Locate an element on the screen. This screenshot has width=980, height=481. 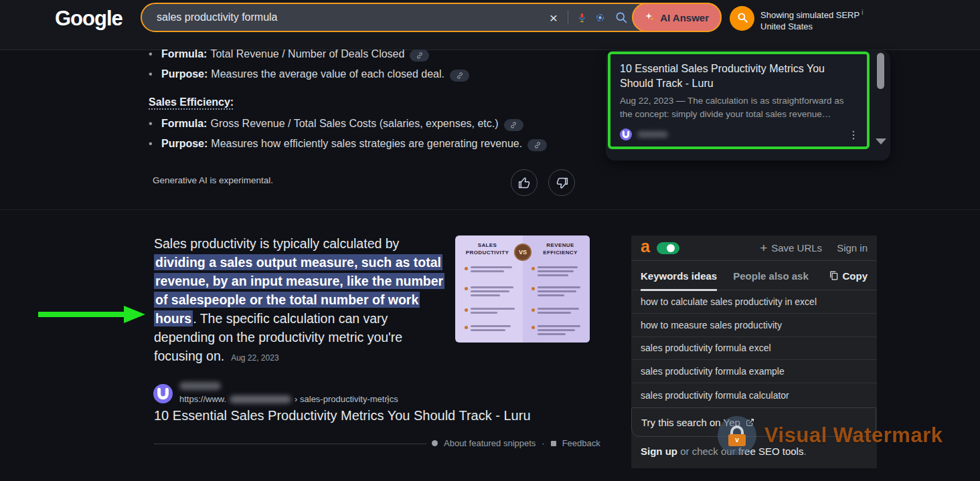
sign-in-link: Sign in is located at coordinates (852, 248).